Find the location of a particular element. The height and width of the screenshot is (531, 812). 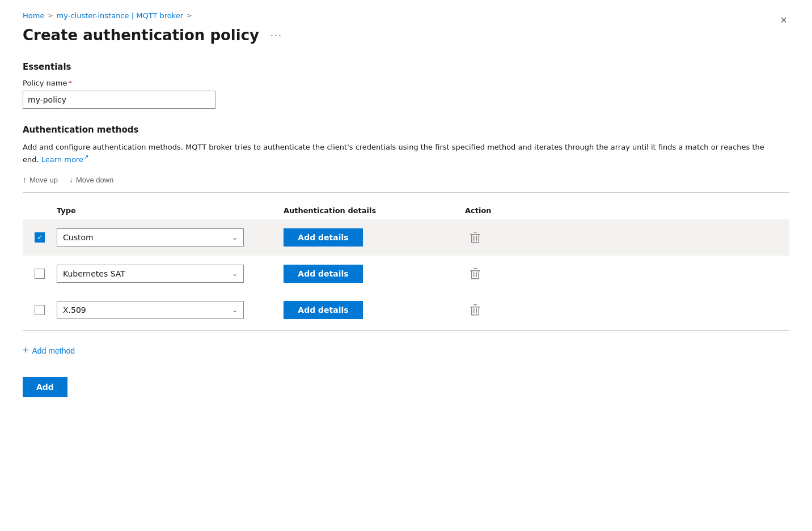

policy-name-label: Policy name* is located at coordinates (406, 83).